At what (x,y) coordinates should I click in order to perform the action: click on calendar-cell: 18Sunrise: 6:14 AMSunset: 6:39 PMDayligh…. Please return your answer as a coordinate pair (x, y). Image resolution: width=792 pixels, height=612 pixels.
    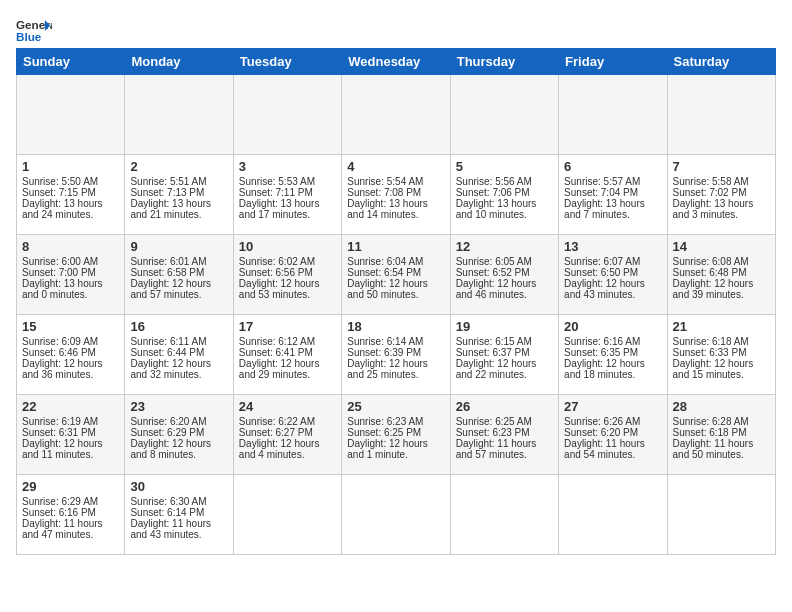
    Looking at the image, I should click on (396, 355).